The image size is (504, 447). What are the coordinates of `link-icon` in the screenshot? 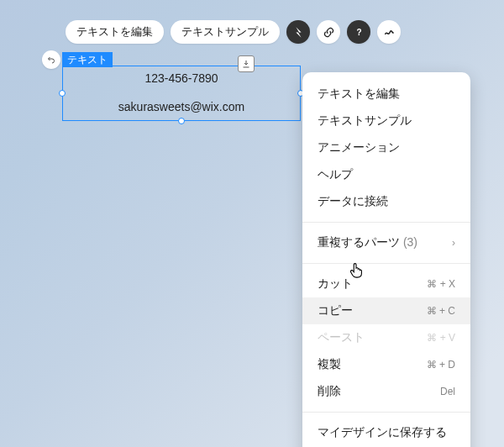 It's located at (329, 32).